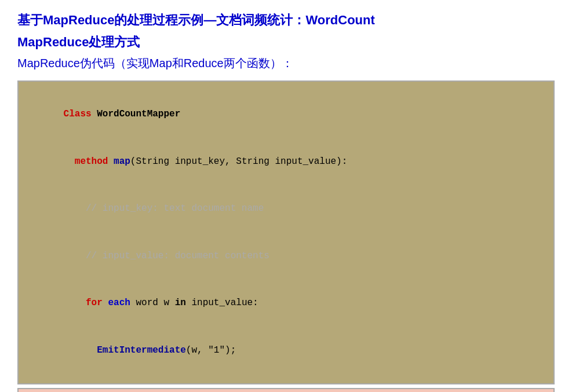 This screenshot has height=392, width=572. Describe the element at coordinates (286, 390) in the screenshot. I see `reducer-code-block: Class WordCountReducer method reduce(Str…` at that location.